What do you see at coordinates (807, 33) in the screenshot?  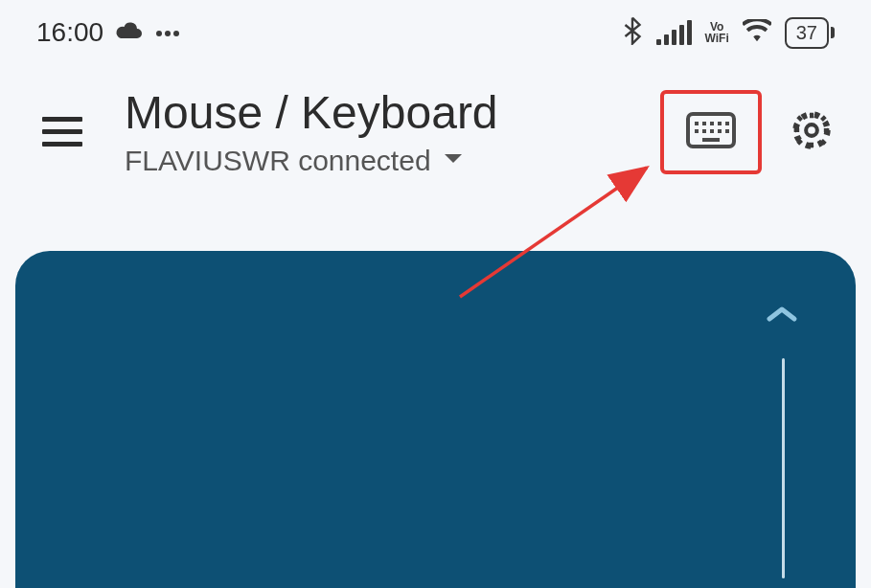 I see `battery-level: 37` at bounding box center [807, 33].